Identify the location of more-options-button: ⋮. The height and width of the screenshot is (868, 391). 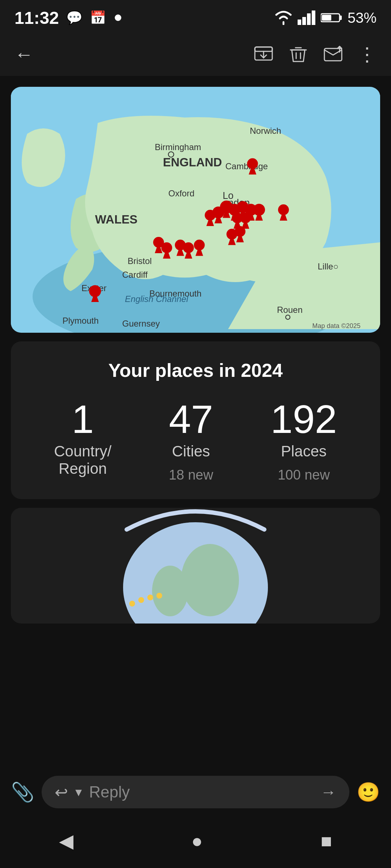
(367, 54).